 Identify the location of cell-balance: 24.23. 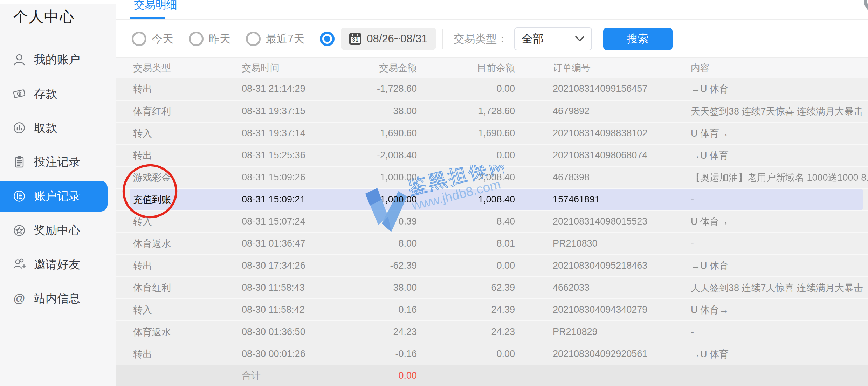
(466, 332).